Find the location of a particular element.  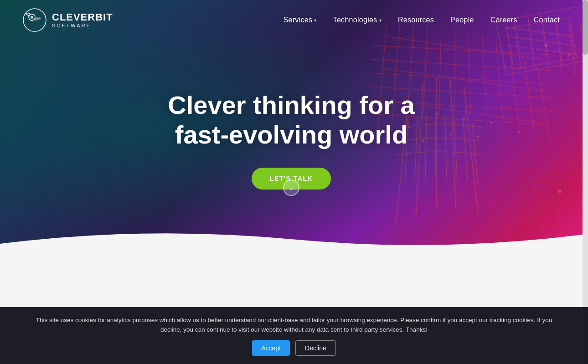

nav-item-services: Services ▾ is located at coordinates (300, 20).